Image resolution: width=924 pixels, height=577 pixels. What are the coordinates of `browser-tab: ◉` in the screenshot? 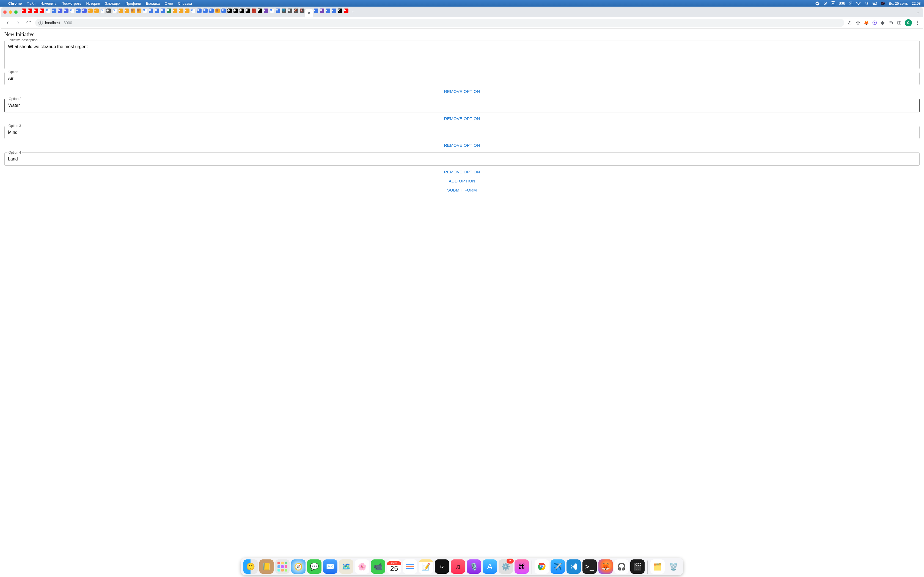 It's located at (108, 11).